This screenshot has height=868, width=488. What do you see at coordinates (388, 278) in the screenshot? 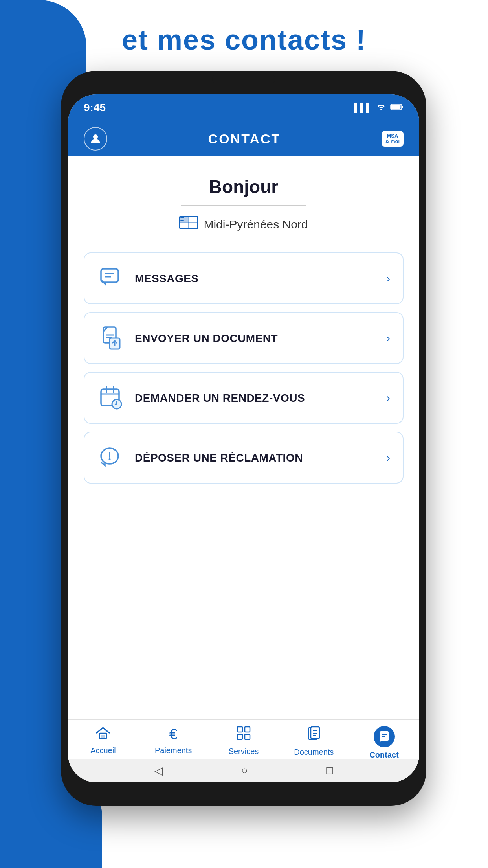
I see `messages-chevron: ›` at bounding box center [388, 278].